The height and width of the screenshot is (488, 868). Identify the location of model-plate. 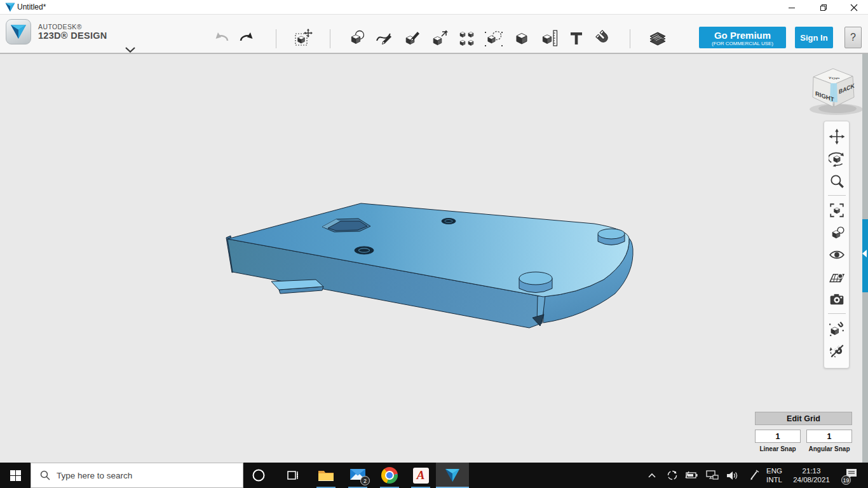
(430, 266).